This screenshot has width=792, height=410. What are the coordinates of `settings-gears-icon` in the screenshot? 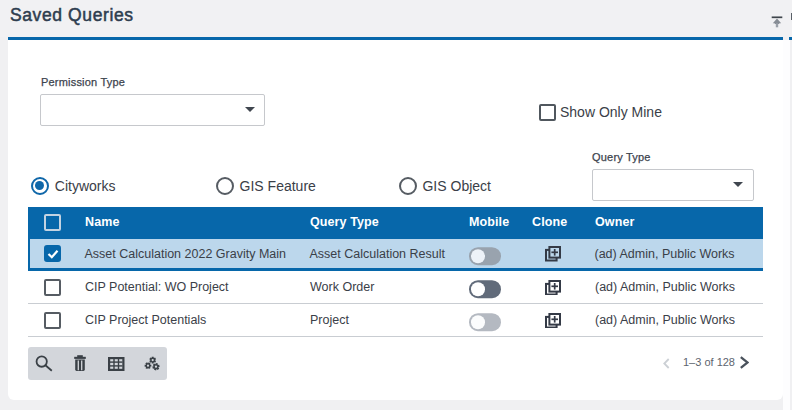 It's located at (154, 364).